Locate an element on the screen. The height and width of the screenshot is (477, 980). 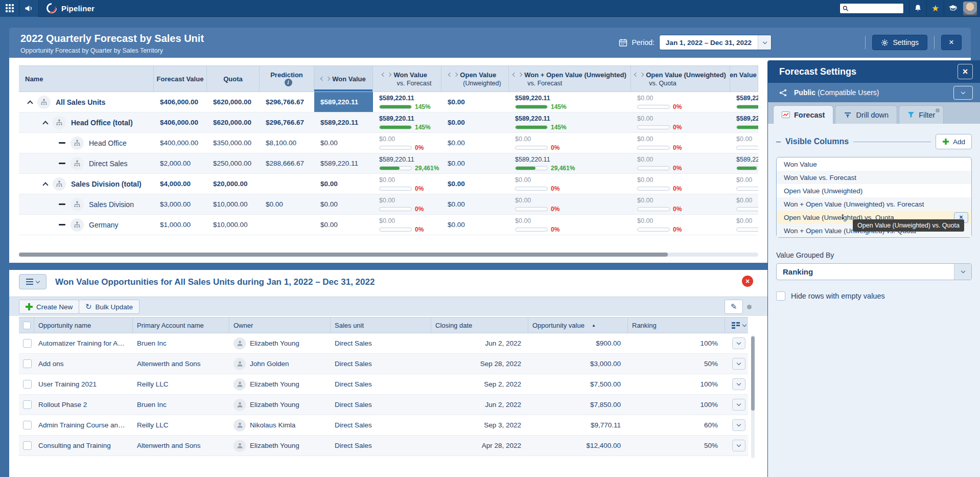
close-panel-button: × is located at coordinates (965, 72).